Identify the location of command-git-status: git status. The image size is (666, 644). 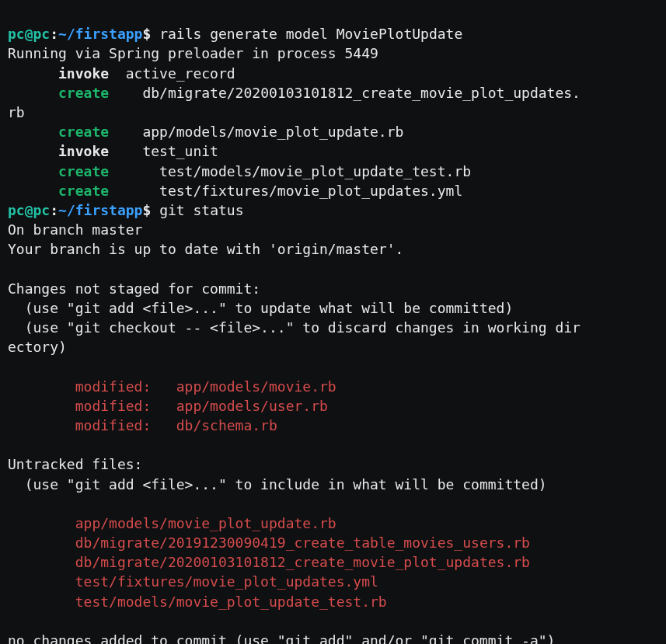
(201, 210).